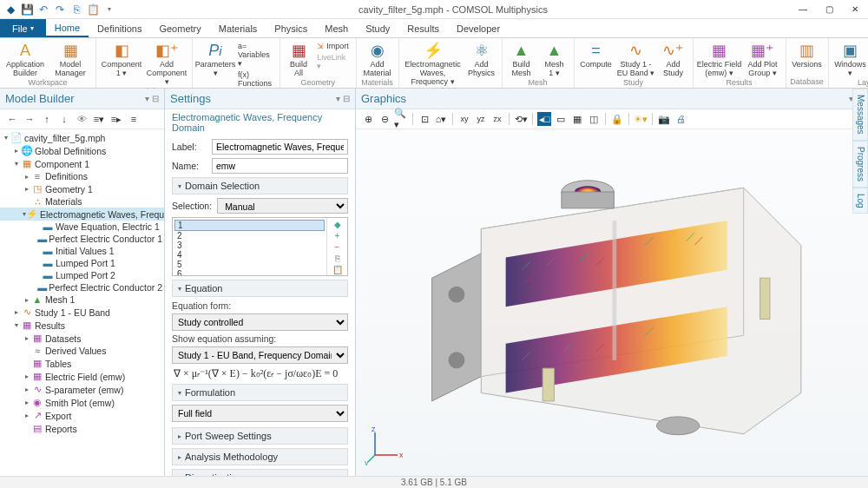 Image resolution: width=868 pixels, height=488 pixels. I want to click on tree-node: ▸≡Definitions, so click(82, 176).